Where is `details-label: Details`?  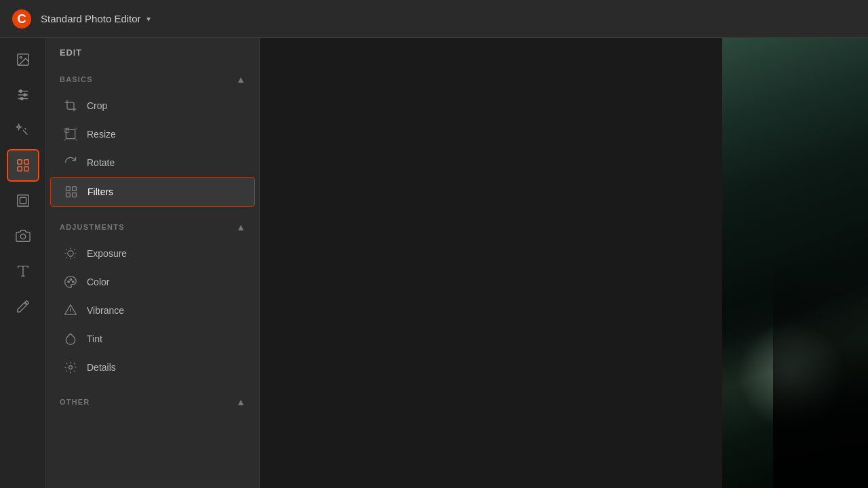 details-label: Details is located at coordinates (102, 367).